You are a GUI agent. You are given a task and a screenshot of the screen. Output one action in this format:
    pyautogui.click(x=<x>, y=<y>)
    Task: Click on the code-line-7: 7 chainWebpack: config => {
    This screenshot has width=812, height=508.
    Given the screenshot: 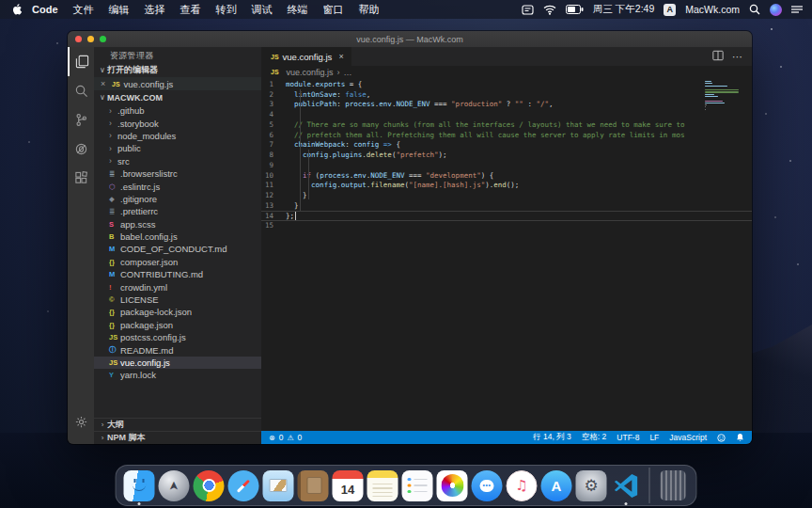 What is the action you would take?
    pyautogui.click(x=507, y=145)
    